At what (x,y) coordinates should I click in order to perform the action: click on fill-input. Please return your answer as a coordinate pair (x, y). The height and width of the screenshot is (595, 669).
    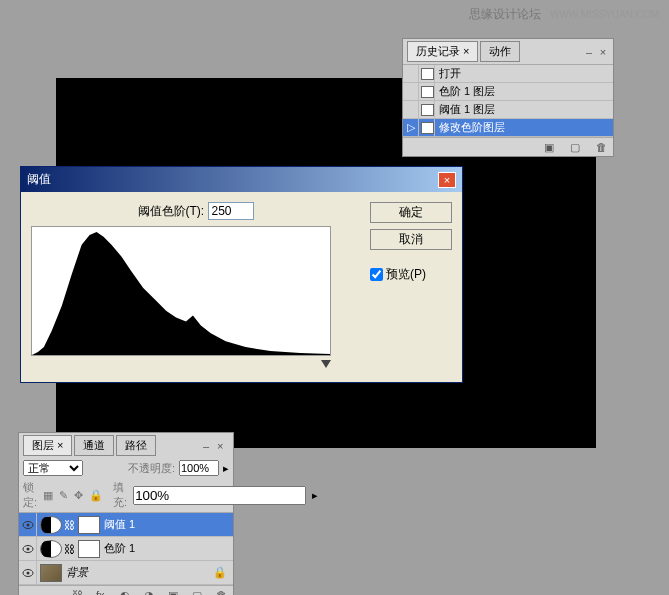
    Looking at the image, I should click on (220, 496).